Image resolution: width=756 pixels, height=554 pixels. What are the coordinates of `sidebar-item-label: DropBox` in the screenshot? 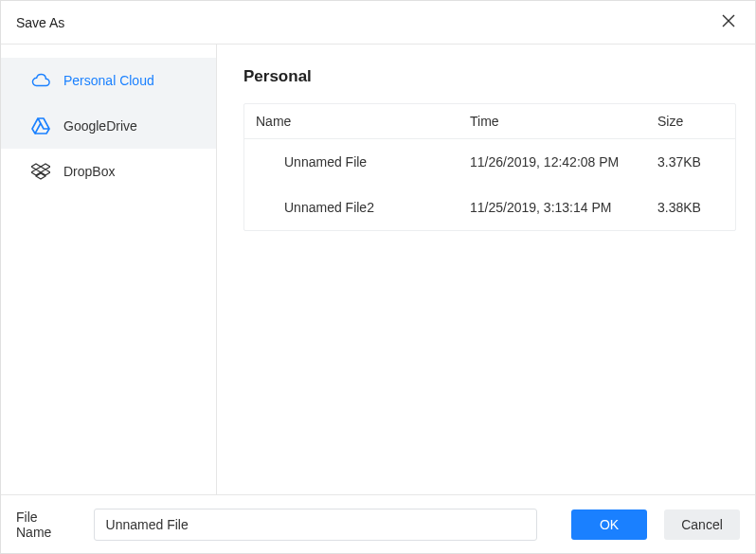 It's located at (89, 171).